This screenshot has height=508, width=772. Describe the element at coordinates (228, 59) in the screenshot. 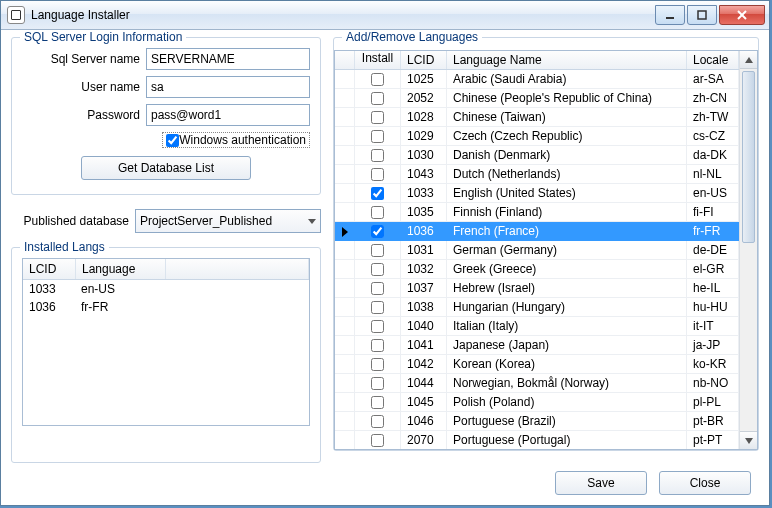

I see `server-input` at that location.